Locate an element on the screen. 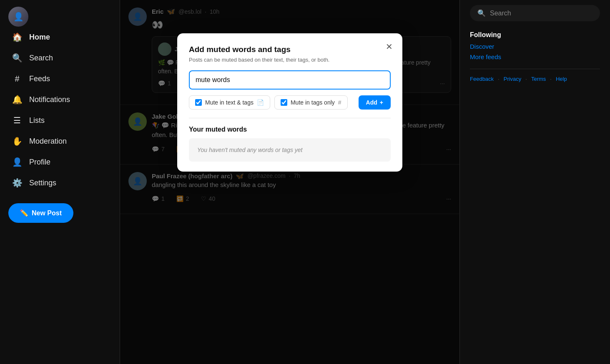 This screenshot has height=364, width=610. sidebar-item-label-notifications: Notifications is located at coordinates (50, 100).